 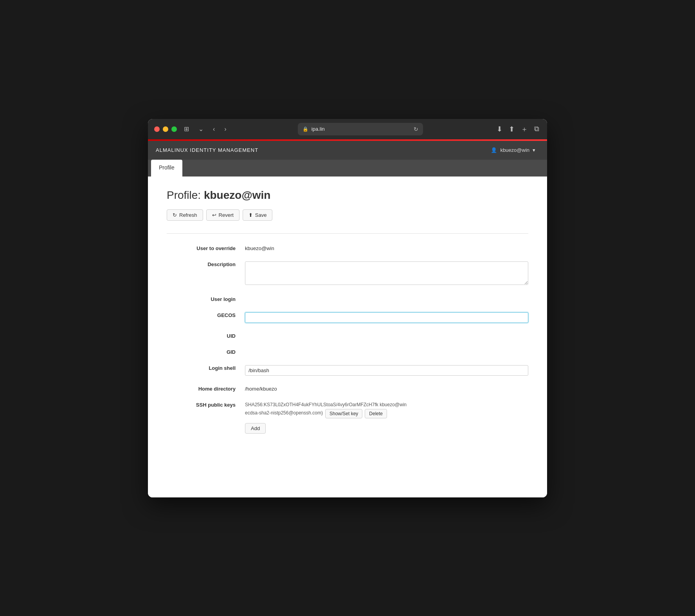 I want to click on divider, so click(x=348, y=233).